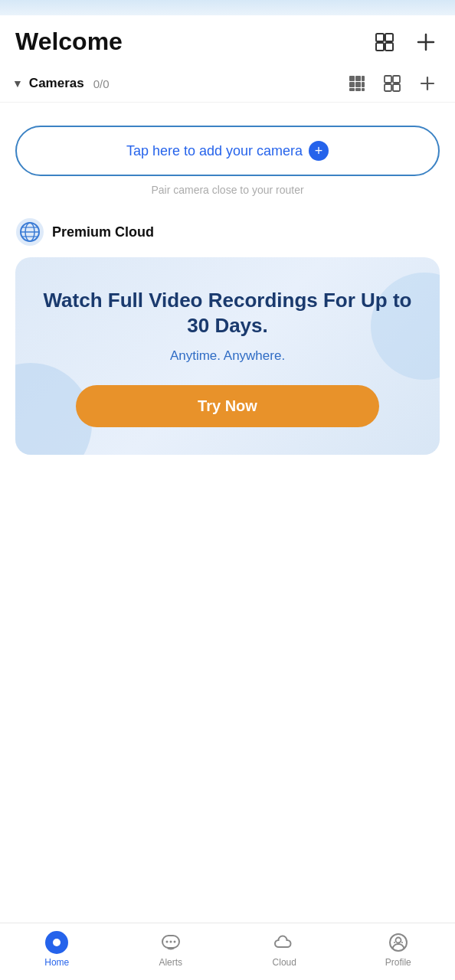 Image resolution: width=455 pixels, height=980 pixels. I want to click on grid-small-icon, so click(357, 83).